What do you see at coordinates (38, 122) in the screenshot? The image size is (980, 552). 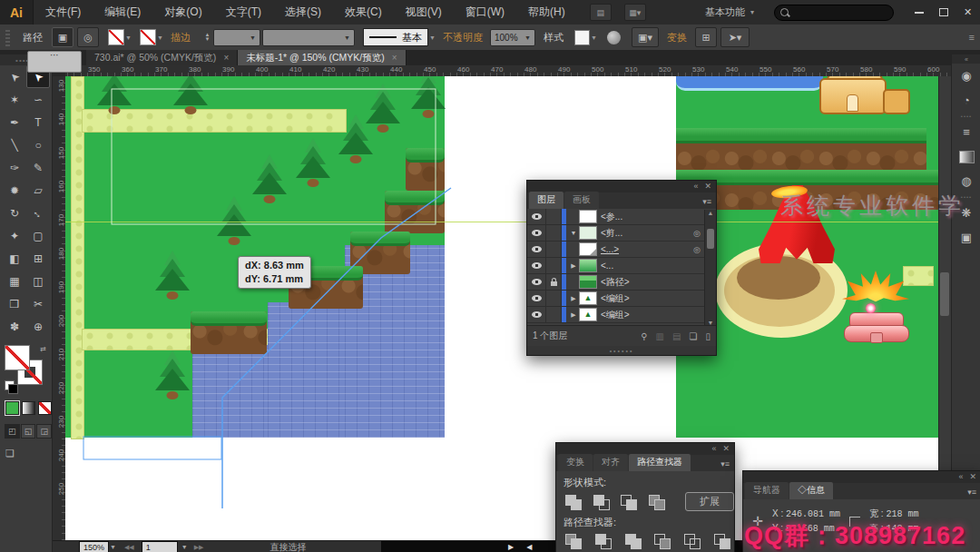 I see `type-tool-icon: T` at bounding box center [38, 122].